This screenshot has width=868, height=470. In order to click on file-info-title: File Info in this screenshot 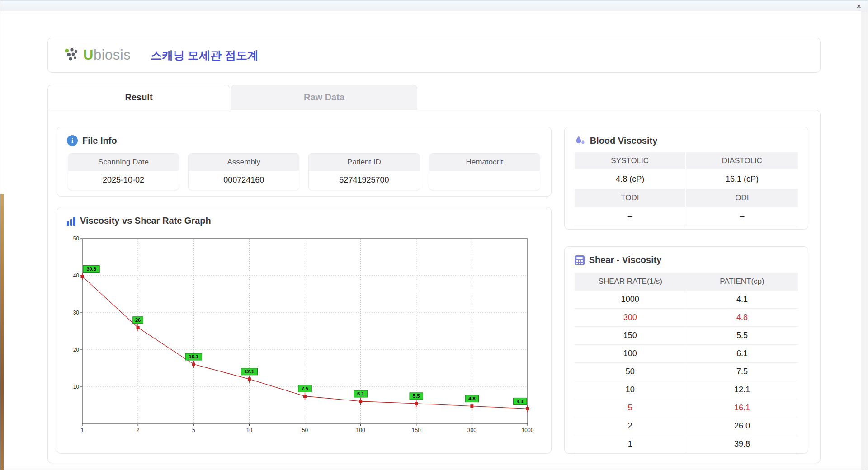, I will do `click(99, 141)`.